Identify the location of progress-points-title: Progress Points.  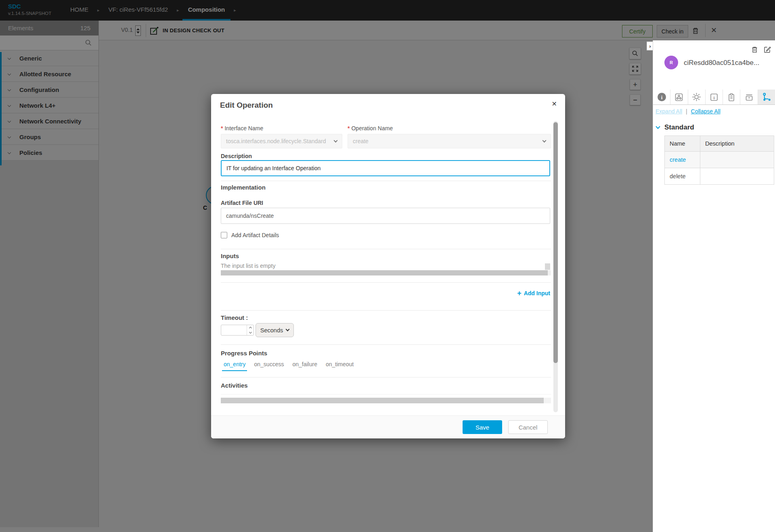
(244, 353).